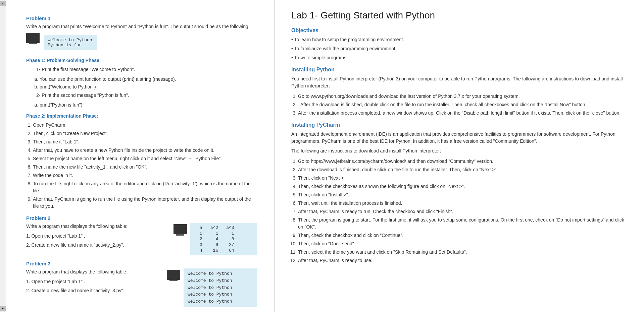 Image resolution: width=644 pixels, height=312 pixels. I want to click on pycharm-step6: Then, wait until the installation proces…, so click(462, 203).